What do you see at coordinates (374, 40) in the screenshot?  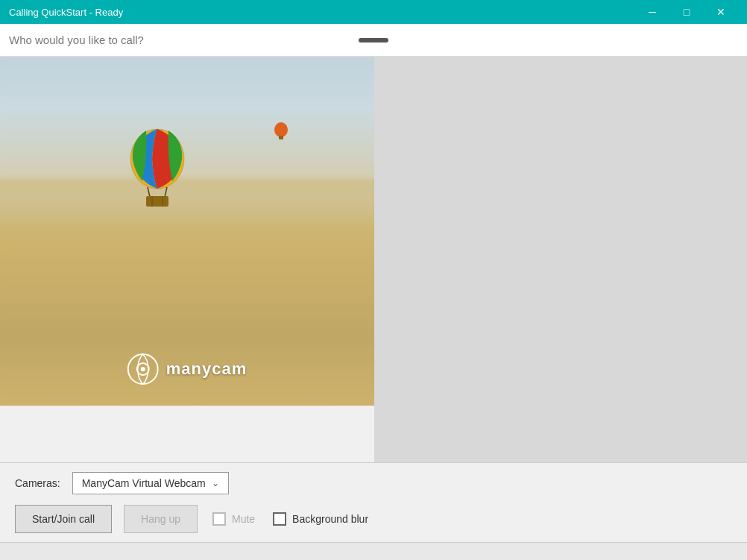 I see `drag-handle` at bounding box center [374, 40].